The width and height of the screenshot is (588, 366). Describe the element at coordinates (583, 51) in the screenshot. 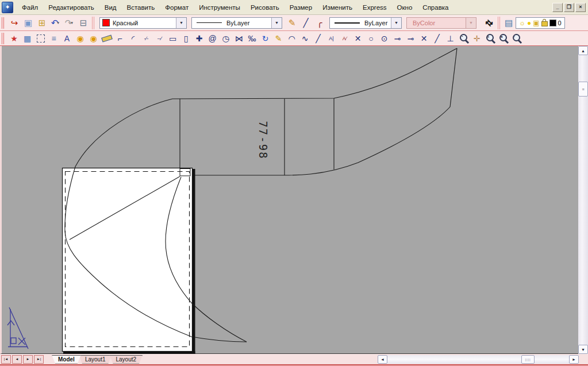

I see `scroll-up-button: ▲` at that location.